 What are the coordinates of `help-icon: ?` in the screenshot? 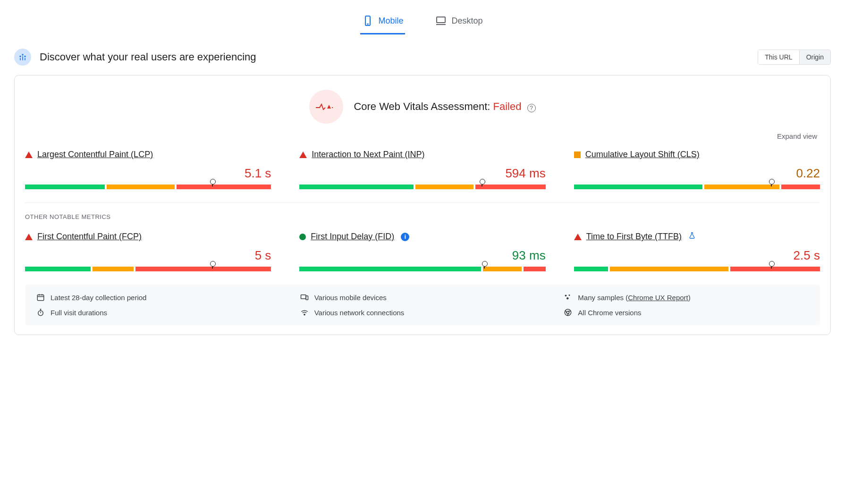 It's located at (532, 108).